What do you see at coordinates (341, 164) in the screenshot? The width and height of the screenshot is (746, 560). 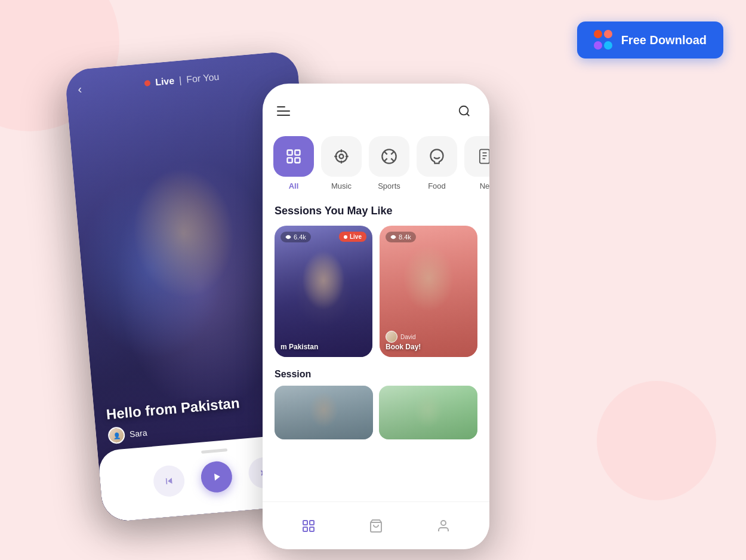 I see `category-music: Music` at bounding box center [341, 164].